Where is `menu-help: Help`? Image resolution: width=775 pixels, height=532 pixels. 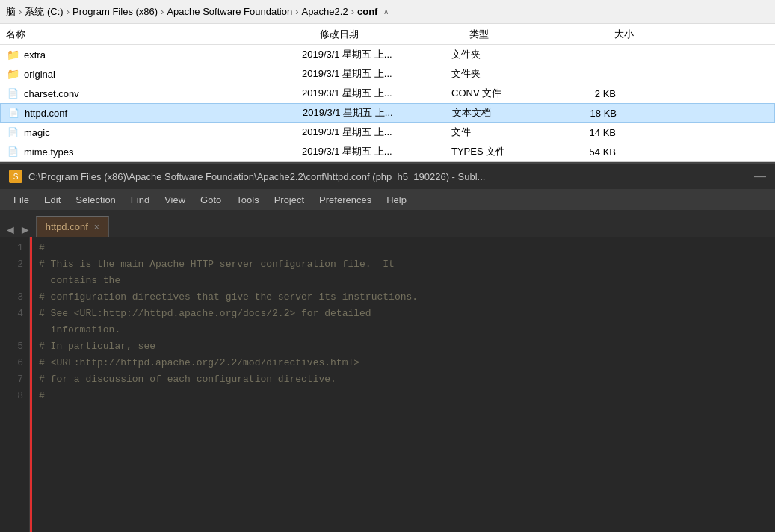
menu-help: Help is located at coordinates (396, 200).